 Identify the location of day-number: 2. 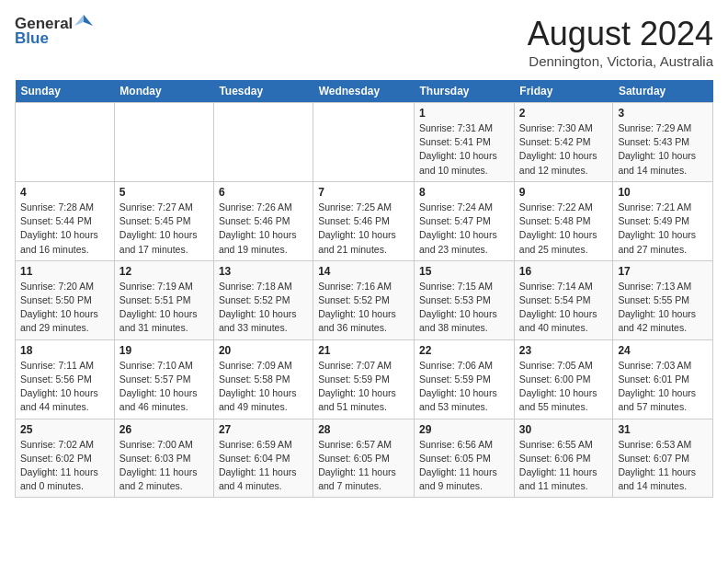
(564, 113).